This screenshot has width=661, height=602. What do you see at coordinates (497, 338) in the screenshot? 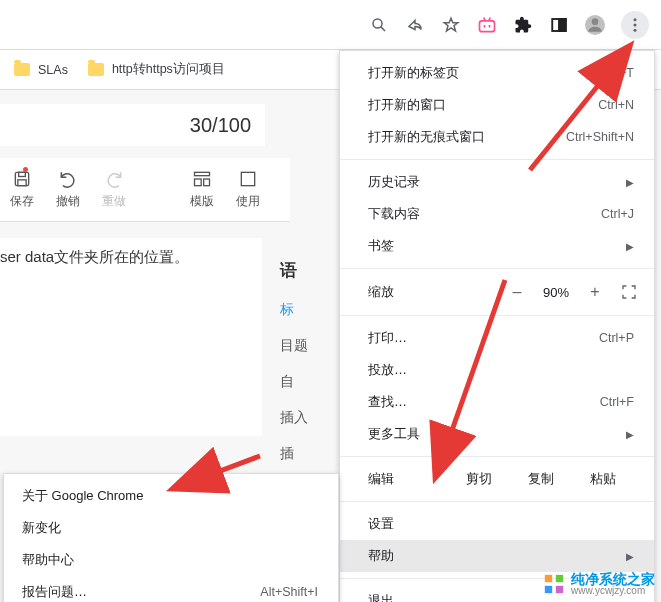
I see `menu-print: 打印… Ctrl+P` at bounding box center [497, 338].